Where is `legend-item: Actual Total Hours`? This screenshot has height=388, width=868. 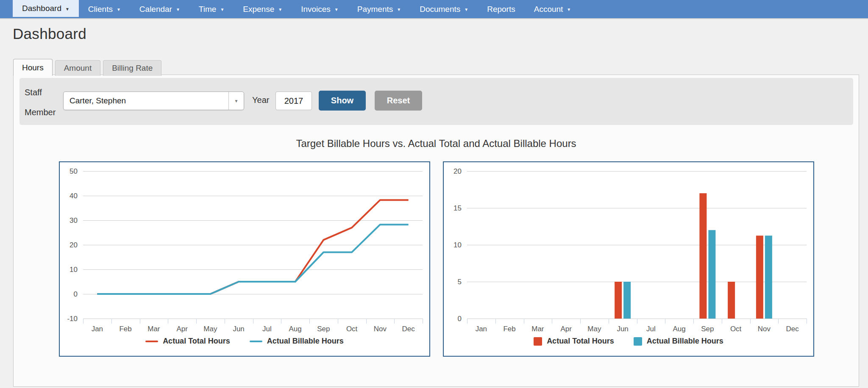 legend-item: Actual Total Hours is located at coordinates (188, 341).